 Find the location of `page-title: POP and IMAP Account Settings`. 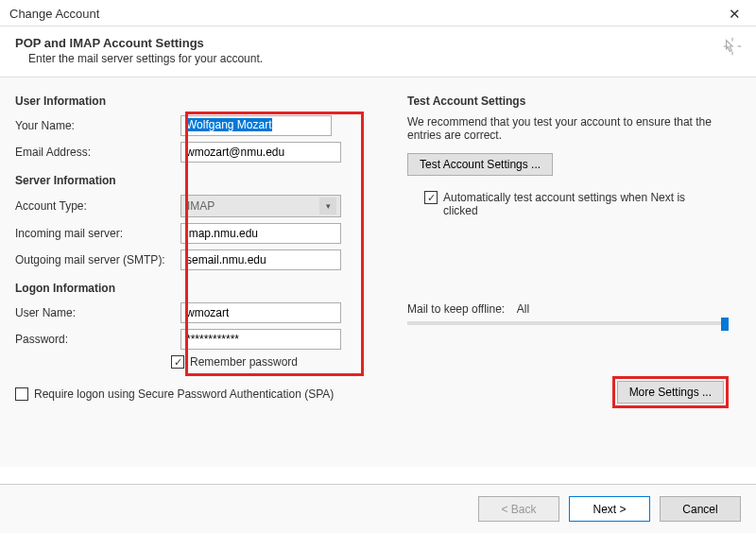

page-title: POP and IMAP Account Settings is located at coordinates (378, 43).